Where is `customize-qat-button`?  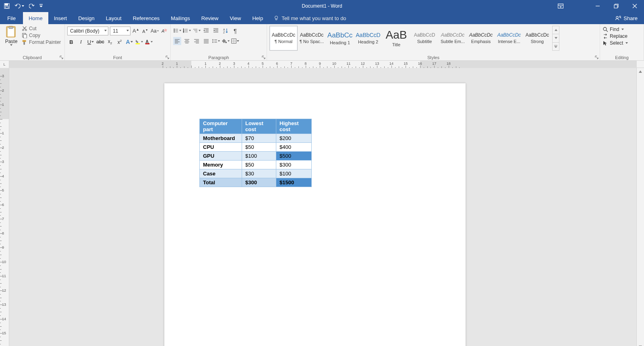
customize-qat-button is located at coordinates (41, 6).